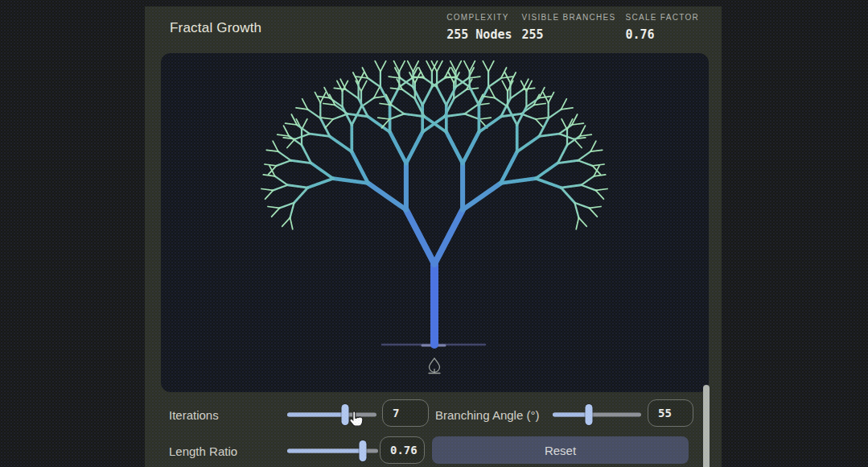 This screenshot has width=868, height=467. What do you see at coordinates (331, 415) in the screenshot?
I see `iterations-slider` at bounding box center [331, 415].